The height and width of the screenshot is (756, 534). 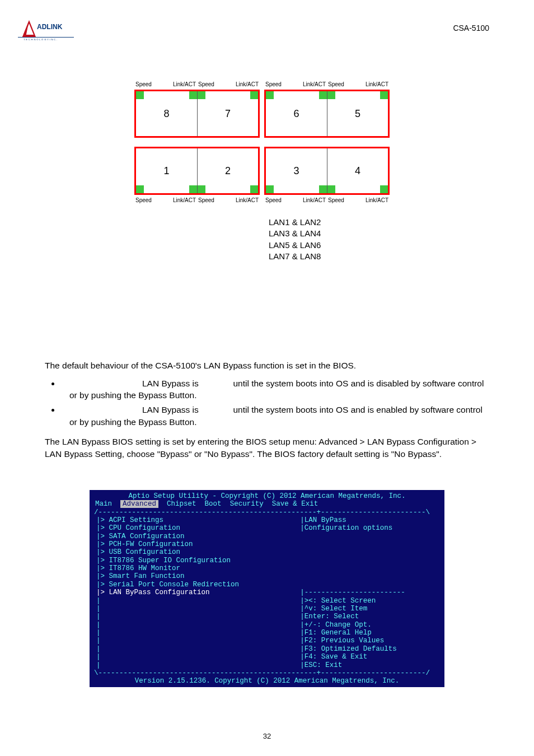 I want to click on bios-key: |+/-: Change Opt., so click(x=369, y=625).